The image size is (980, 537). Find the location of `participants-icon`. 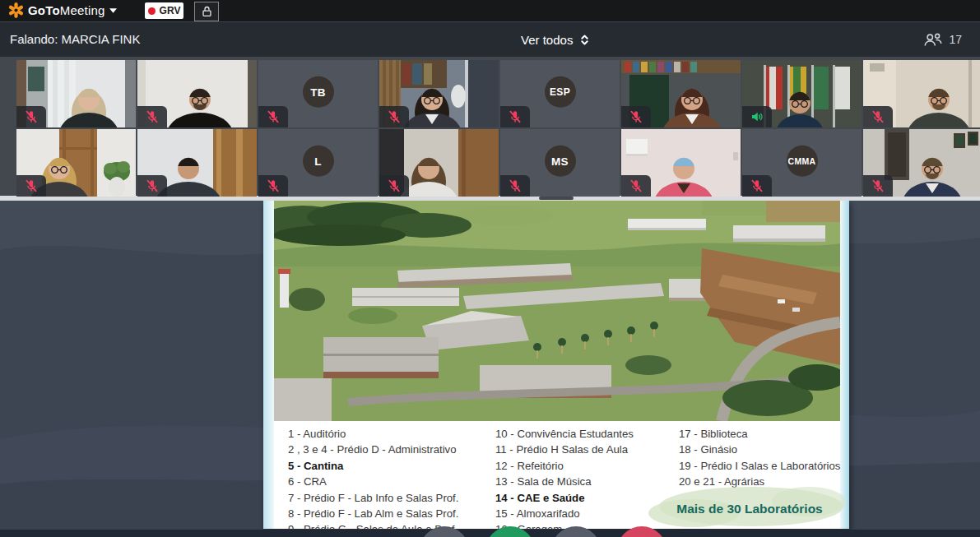

participants-icon is located at coordinates (933, 39).